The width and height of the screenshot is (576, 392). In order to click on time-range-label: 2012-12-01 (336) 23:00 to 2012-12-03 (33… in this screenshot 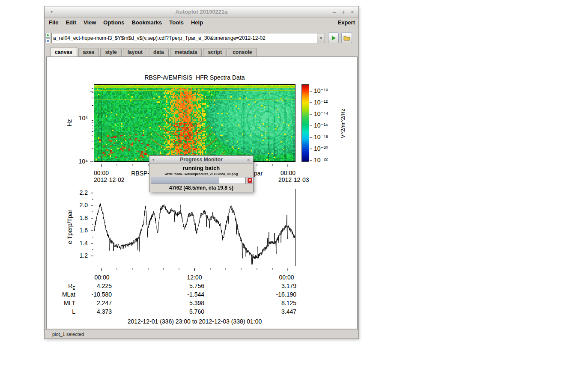, I will do `click(194, 321)`.